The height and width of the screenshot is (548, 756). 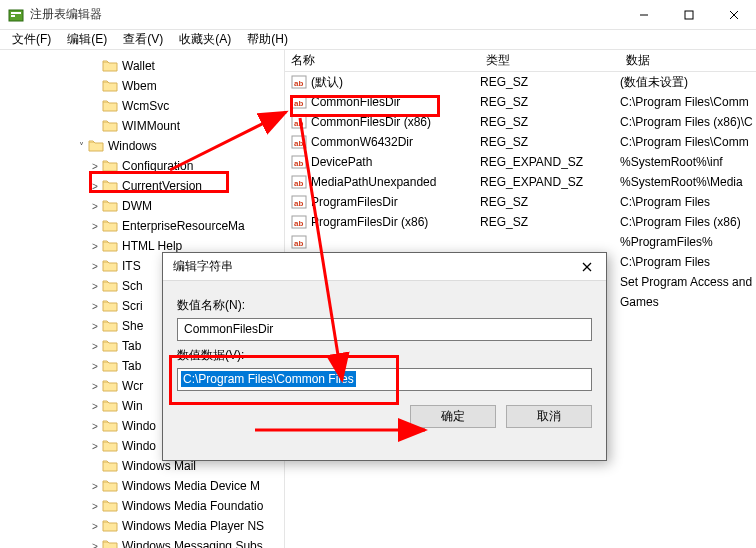 I want to click on tree-item: Wbem, so click(x=142, y=86).